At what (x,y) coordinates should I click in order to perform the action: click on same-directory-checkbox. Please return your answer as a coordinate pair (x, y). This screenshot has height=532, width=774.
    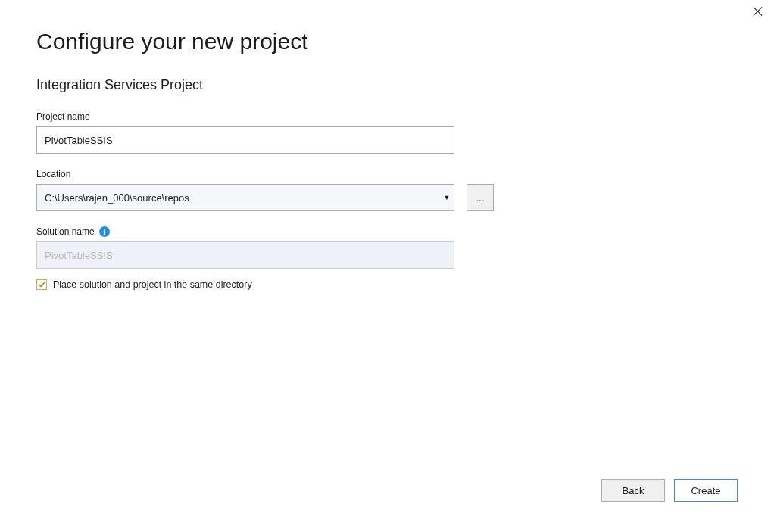
    Looking at the image, I should click on (42, 285).